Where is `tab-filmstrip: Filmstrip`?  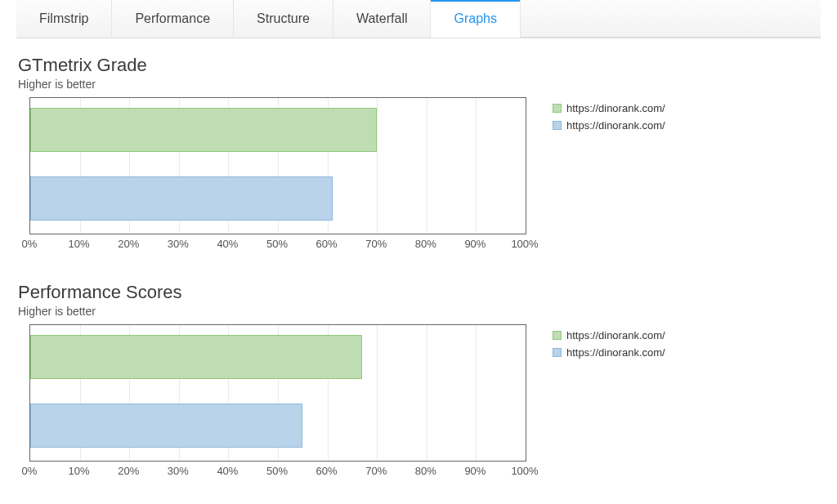 tab-filmstrip: Filmstrip is located at coordinates (64, 19).